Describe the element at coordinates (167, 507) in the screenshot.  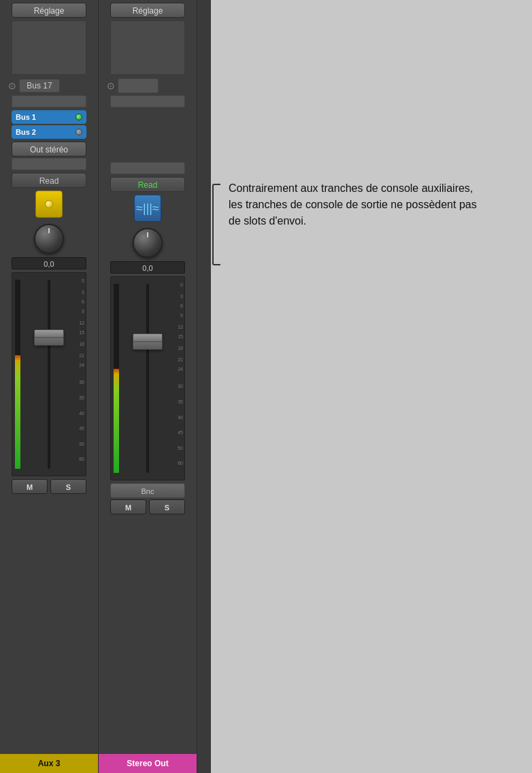
I see `solo-button-stereo: S` at that location.